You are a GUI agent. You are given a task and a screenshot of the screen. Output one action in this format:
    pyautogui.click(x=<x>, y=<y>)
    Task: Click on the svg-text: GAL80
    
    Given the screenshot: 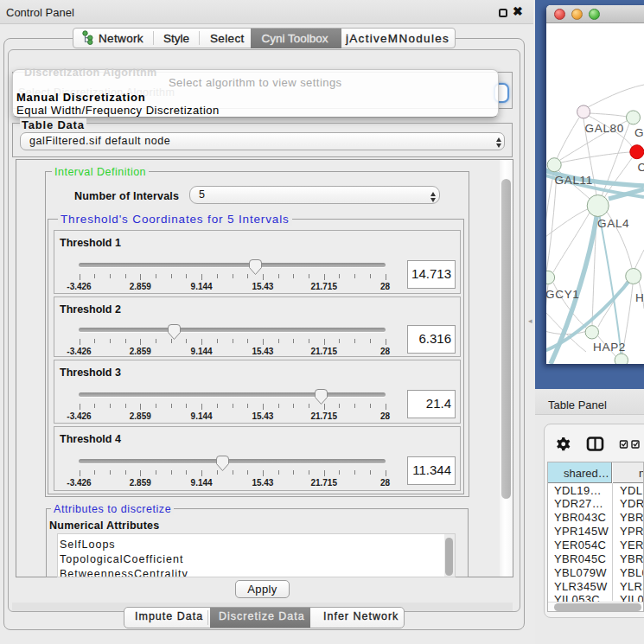 What is the action you would take?
    pyautogui.click(x=605, y=128)
    